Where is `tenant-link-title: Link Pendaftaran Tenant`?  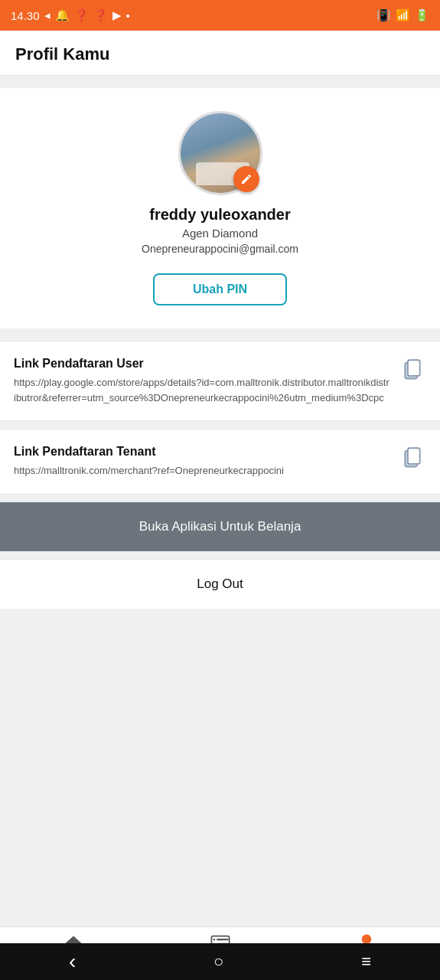 tenant-link-title: Link Pendaftaran Tenant is located at coordinates (202, 452).